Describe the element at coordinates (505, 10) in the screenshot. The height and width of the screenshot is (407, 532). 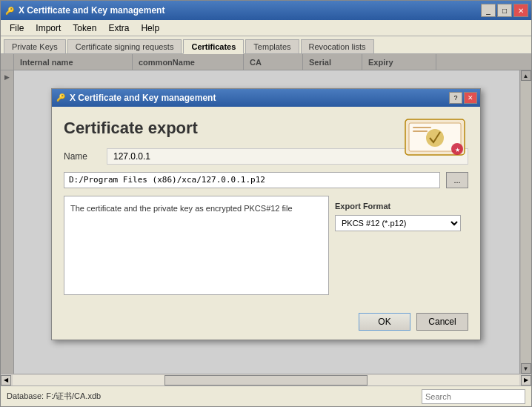
I see `maximize-button: □` at that location.